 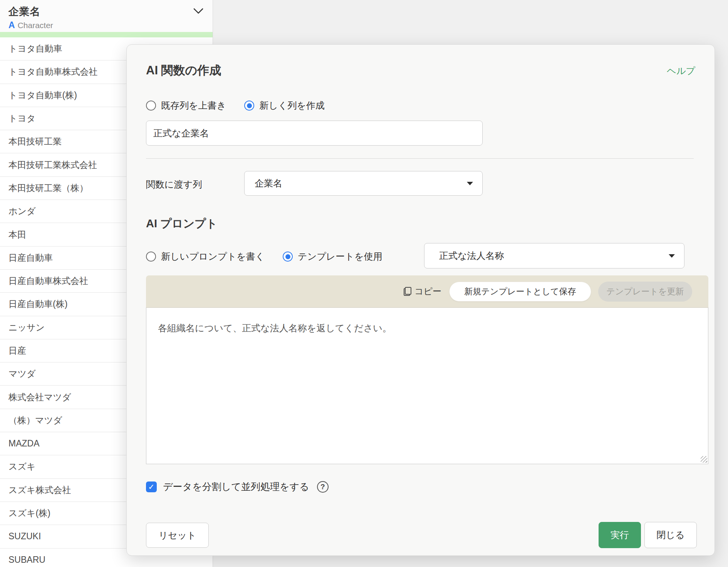 What do you see at coordinates (151, 487) in the screenshot?
I see `parallel-processing-checkbox: ✓` at bounding box center [151, 487].